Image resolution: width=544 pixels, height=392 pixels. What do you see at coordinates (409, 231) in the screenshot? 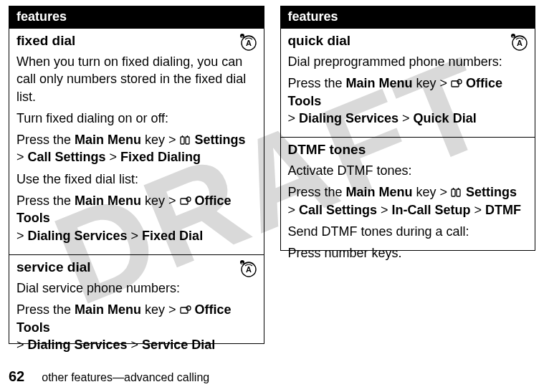
I see `body-text: Send DTMF tones during a call:` at bounding box center [409, 231].